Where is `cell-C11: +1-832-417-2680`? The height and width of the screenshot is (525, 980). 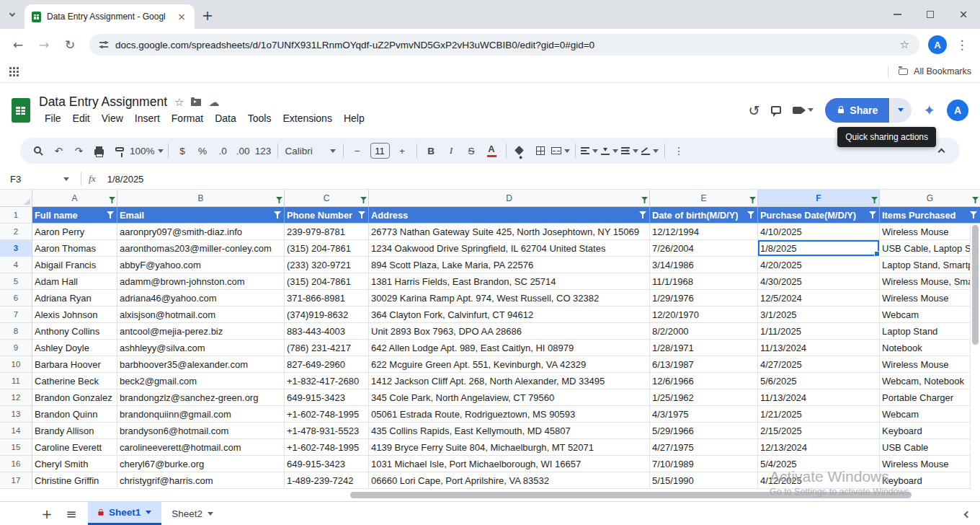 cell-C11: +1-832-417-2680 is located at coordinates (327, 381).